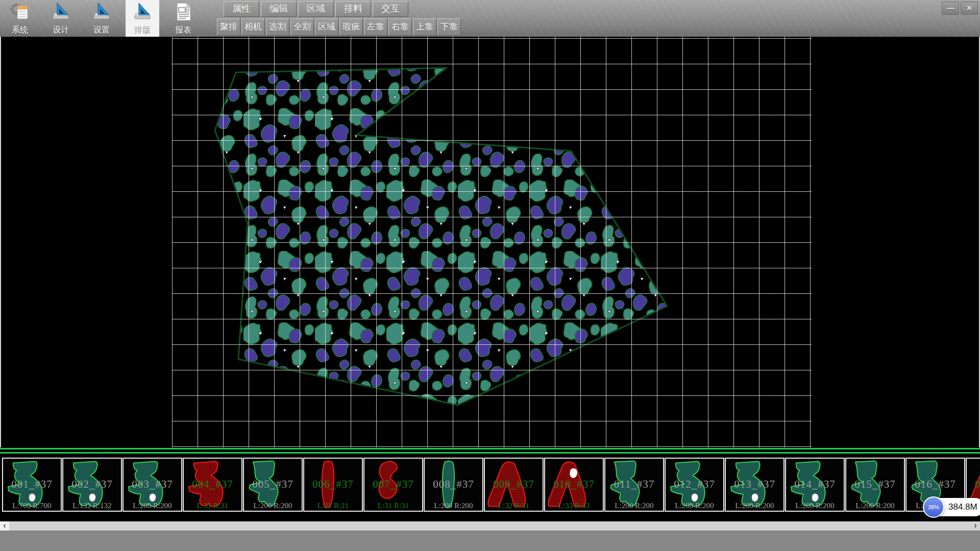 This screenshot has width=980, height=551. I want to click on mode-button: 系统, so click(20, 18).